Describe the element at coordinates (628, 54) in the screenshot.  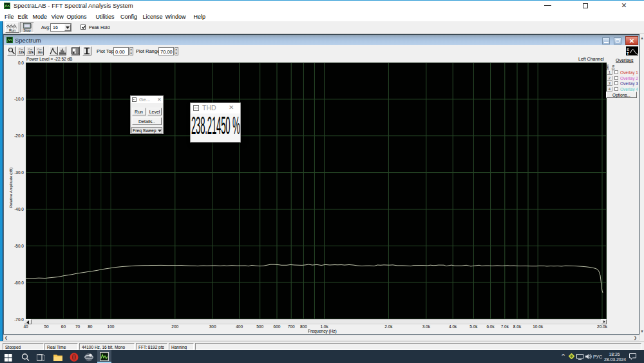
I see `svg-text: T` at that location.